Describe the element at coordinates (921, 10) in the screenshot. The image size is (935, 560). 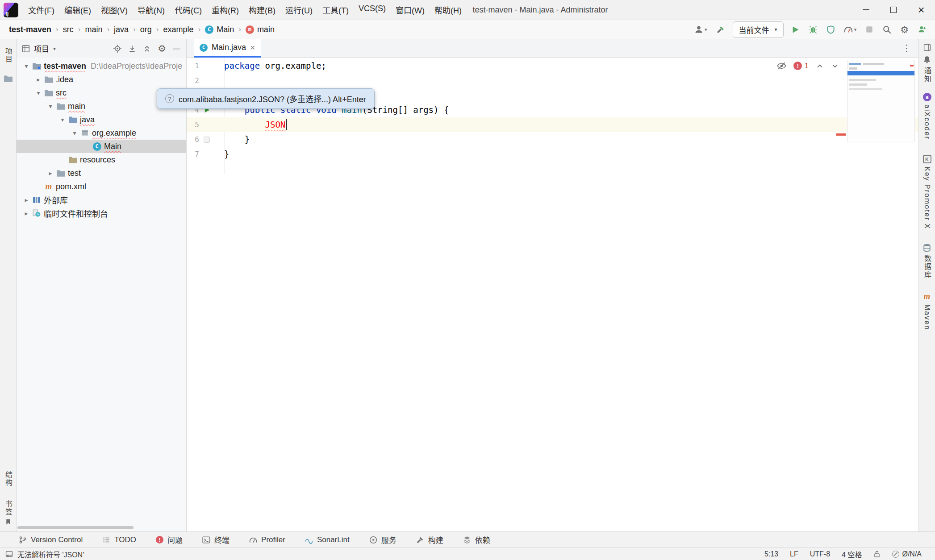
I see `close-window-button: ×` at that location.